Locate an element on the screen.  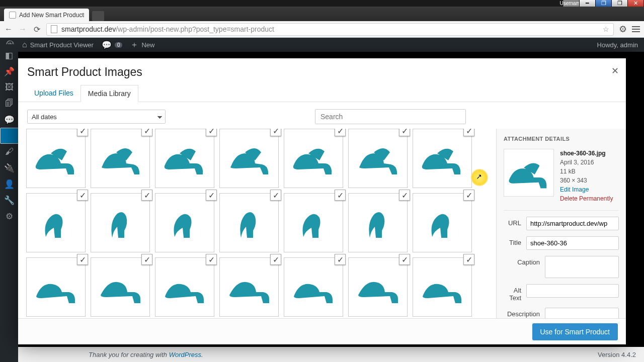
forward-button: → is located at coordinates (23, 29).